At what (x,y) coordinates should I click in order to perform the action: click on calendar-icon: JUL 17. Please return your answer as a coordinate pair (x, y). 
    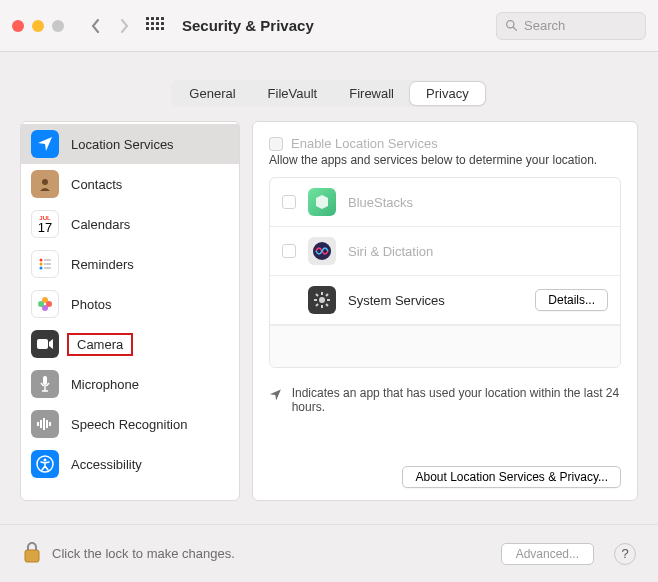
    Looking at the image, I should click on (45, 224).